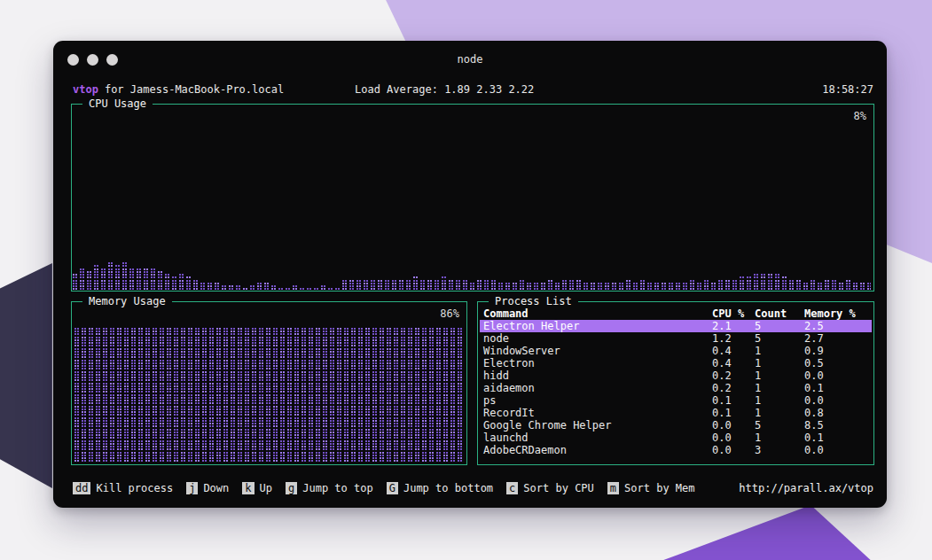 Image resolution: width=932 pixels, height=560 pixels. What do you see at coordinates (838, 326) in the screenshot?
I see `cell-memory: 2.5` at bounding box center [838, 326].